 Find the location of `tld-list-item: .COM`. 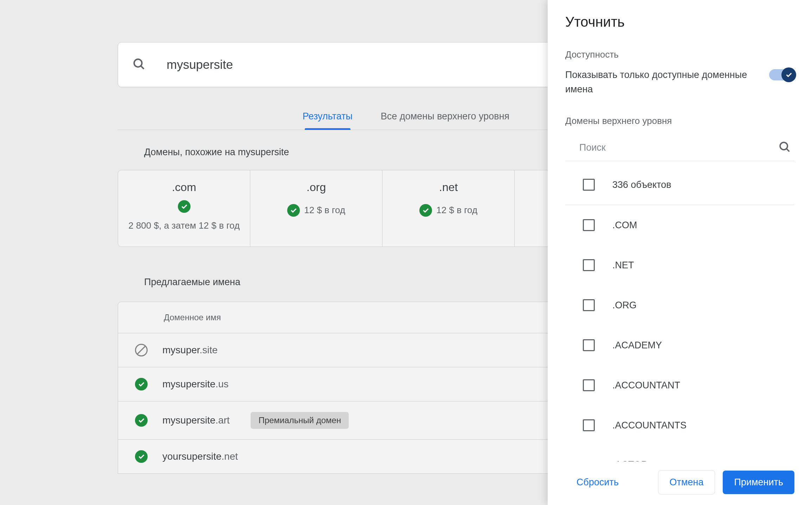

tld-list-item: .COM is located at coordinates (680, 225).